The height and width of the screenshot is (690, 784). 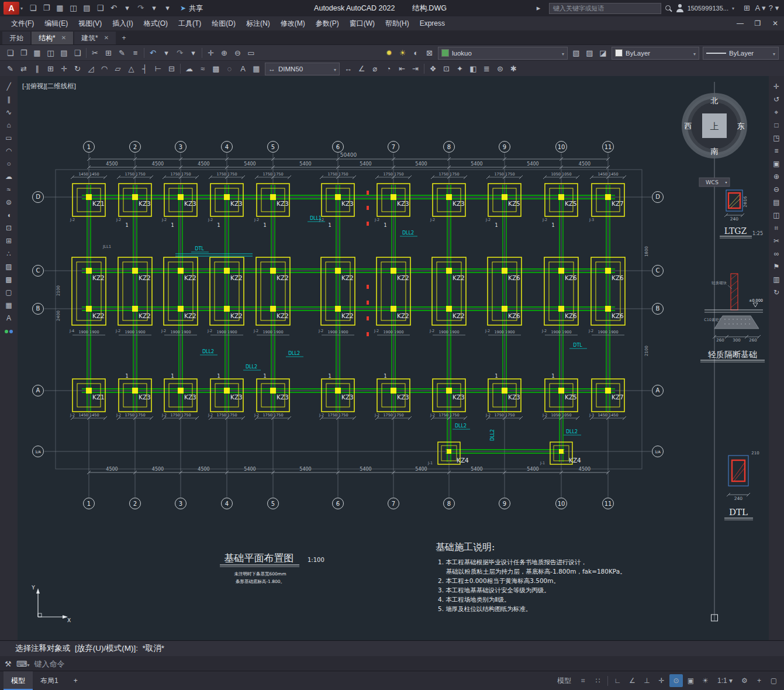 What do you see at coordinates (16, 38) in the screenshot?
I see `tab-start: 开始` at bounding box center [16, 38].